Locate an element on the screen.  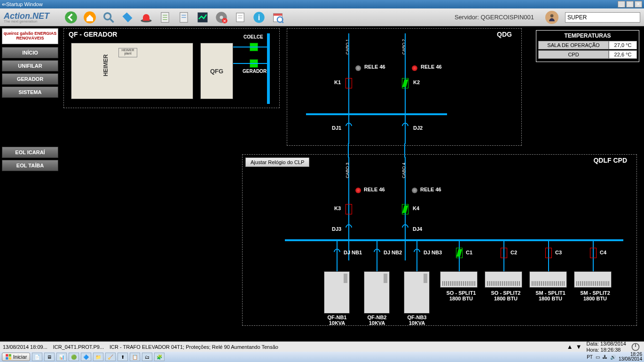
breaker-c1 is located at coordinates (459, 253).